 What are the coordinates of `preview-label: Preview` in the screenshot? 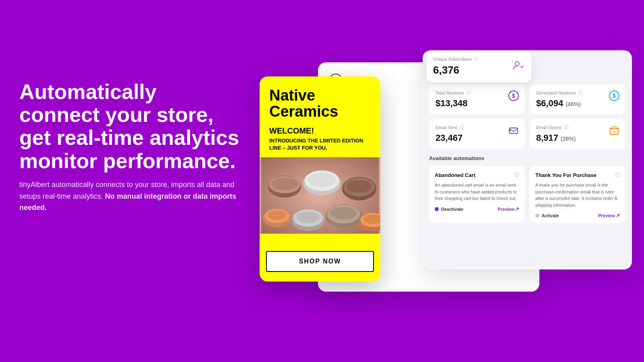 It's located at (506, 209).